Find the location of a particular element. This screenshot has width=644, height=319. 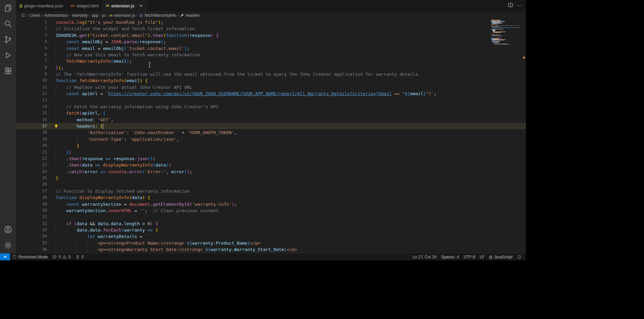

line-number: 10 is located at coordinates (35, 80).